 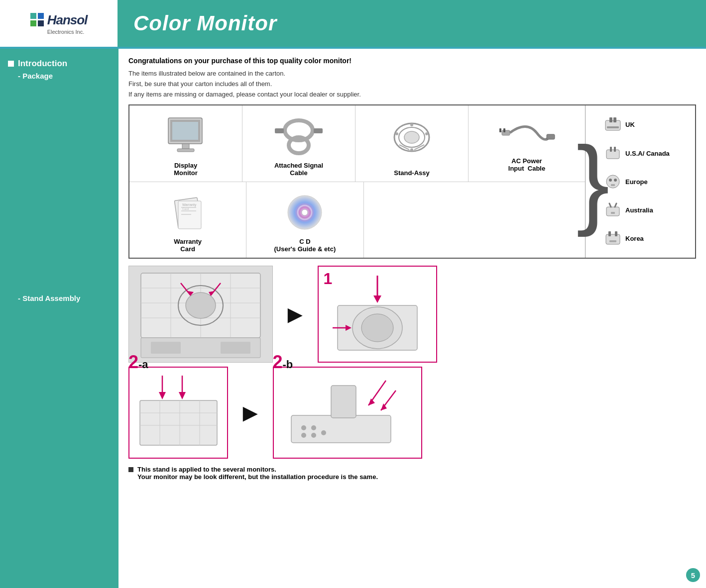 What do you see at coordinates (43, 64) in the screenshot?
I see `sidebar-intro-label: Introduction` at bounding box center [43, 64].